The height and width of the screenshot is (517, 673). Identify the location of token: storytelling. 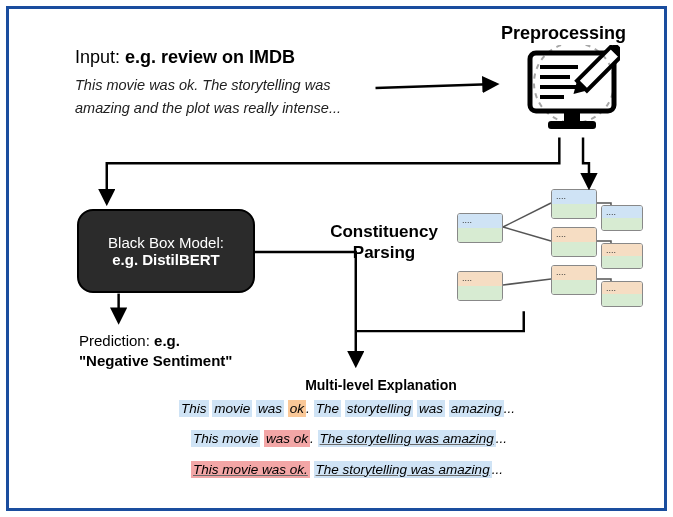
(380, 408).